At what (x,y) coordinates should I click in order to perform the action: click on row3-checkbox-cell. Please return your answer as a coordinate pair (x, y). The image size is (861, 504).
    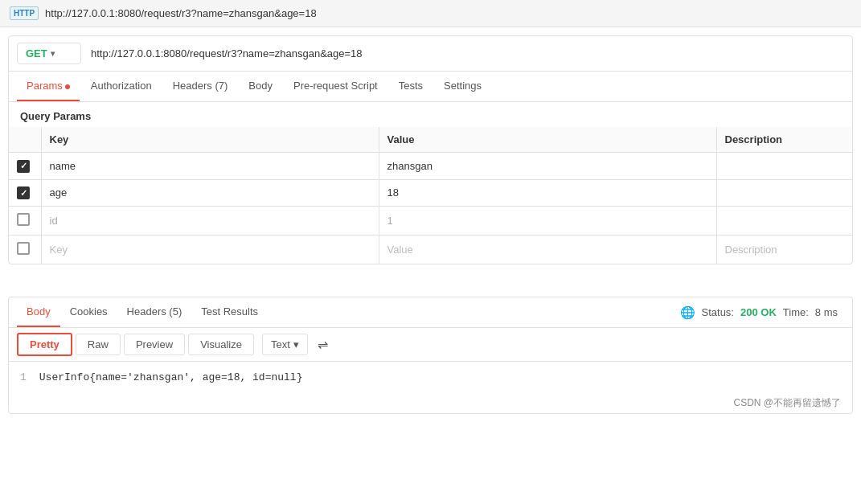
    Looking at the image, I should click on (25, 221).